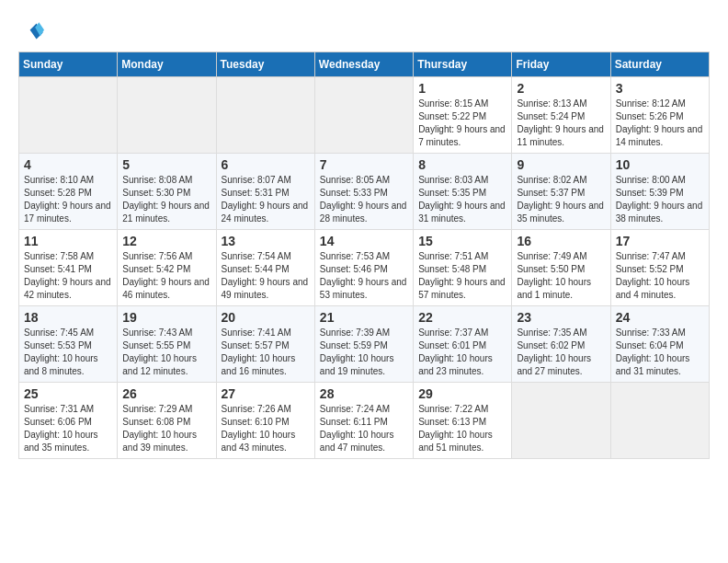 The height and width of the screenshot is (563, 728). Describe the element at coordinates (462, 276) in the screenshot. I see `day-info: Sunrise: 7:51 AMSunset: 5:48 PMDaylight:…` at that location.